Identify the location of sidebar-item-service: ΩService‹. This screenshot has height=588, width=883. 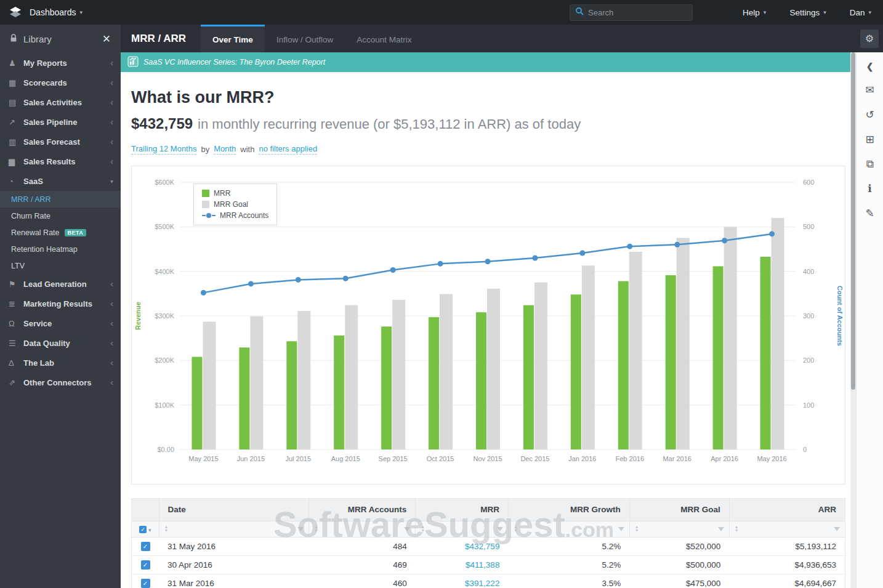
(60, 323).